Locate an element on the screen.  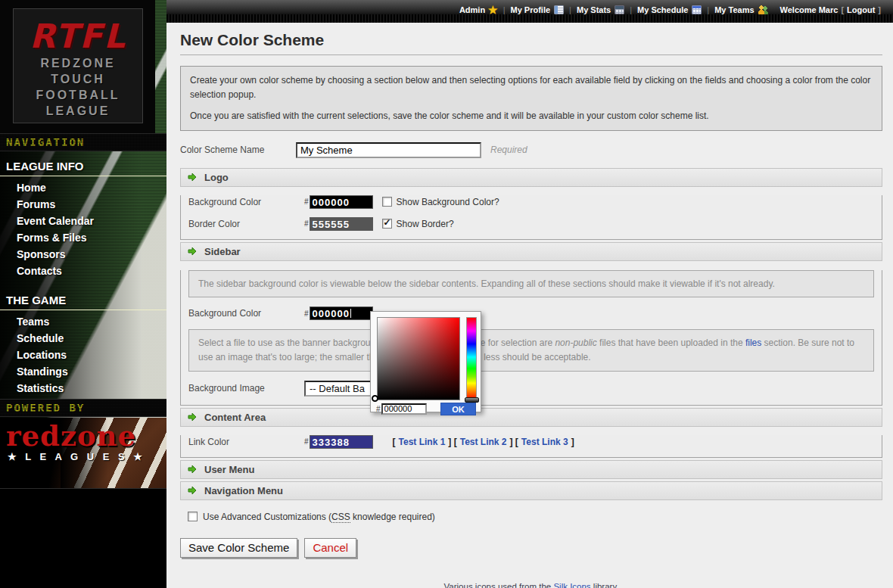
section-title: Content Area is located at coordinates (235, 418).